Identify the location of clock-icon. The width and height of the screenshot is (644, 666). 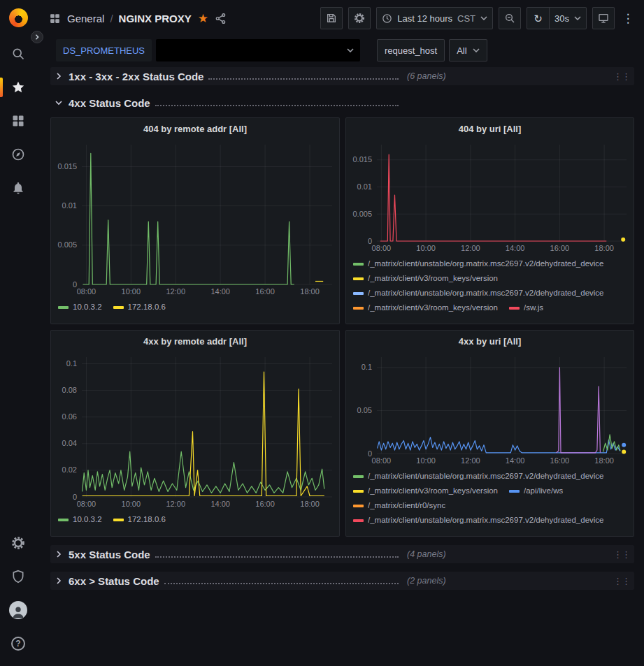
(387, 18).